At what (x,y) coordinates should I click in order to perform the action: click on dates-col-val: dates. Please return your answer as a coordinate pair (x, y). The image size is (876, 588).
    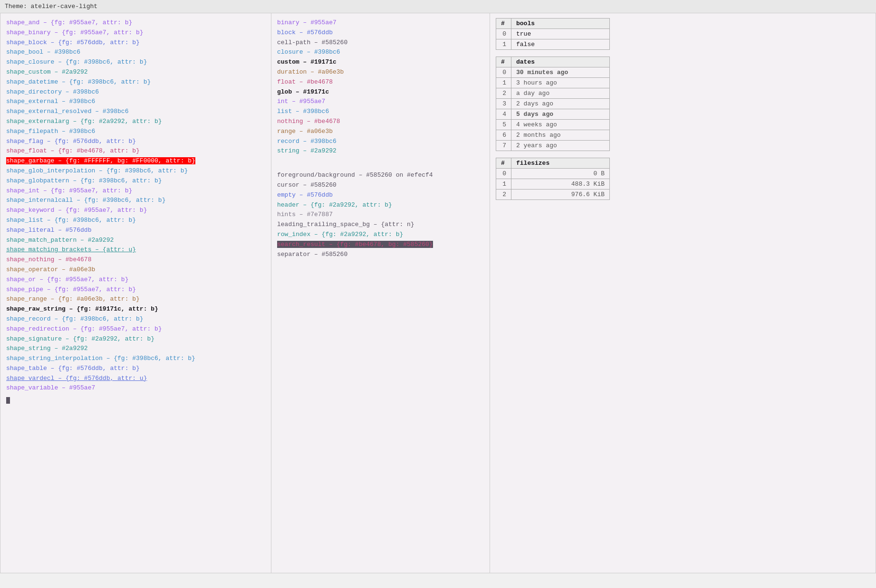
    Looking at the image, I should click on (561, 62).